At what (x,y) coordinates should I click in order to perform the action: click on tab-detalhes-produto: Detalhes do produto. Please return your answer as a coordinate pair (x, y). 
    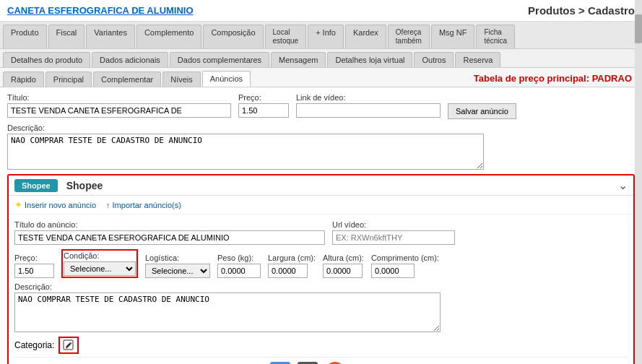
    Looking at the image, I should click on (46, 59).